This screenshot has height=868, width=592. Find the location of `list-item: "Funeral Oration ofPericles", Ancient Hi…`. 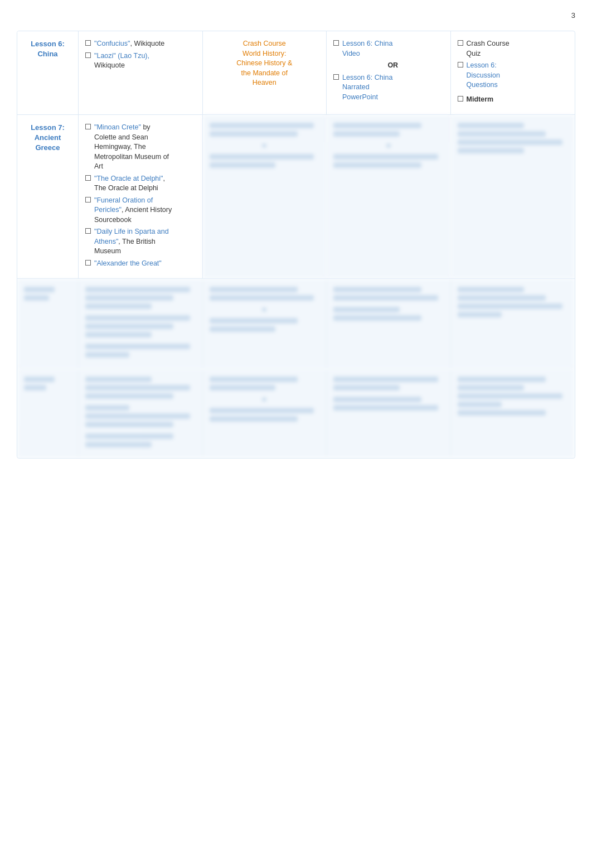

list-item: "Funeral Oration ofPericles", Ancient Hi… is located at coordinates (140, 211).